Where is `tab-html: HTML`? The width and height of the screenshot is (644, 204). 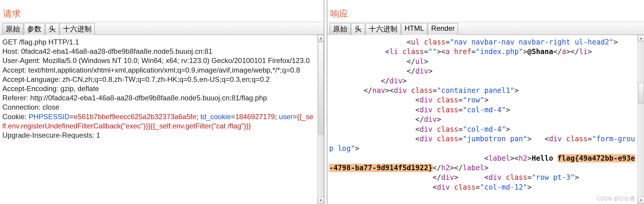 tab-html: HTML is located at coordinates (414, 29).